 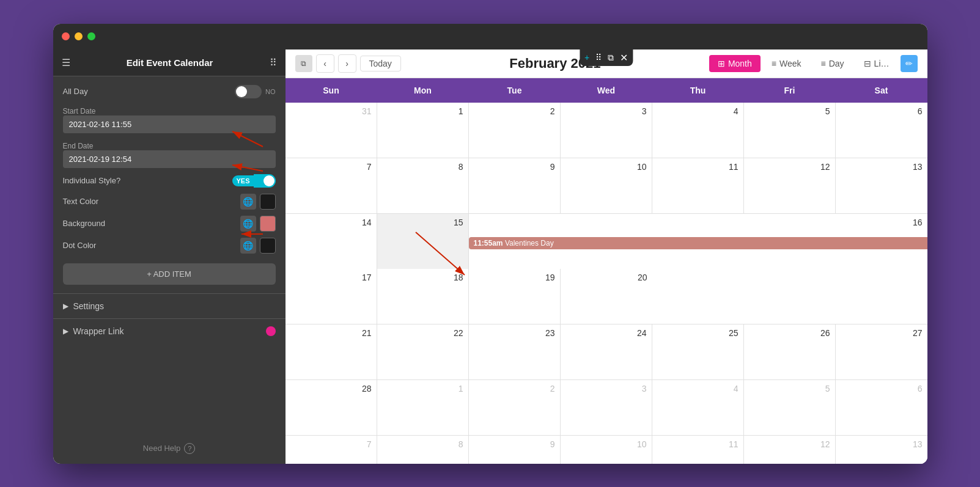 I want to click on day-next-1: 1, so click(x=423, y=408).